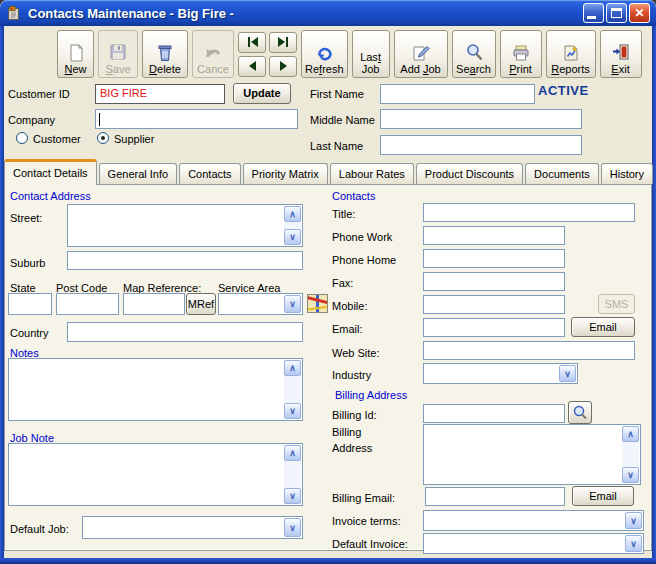 This screenshot has width=656, height=564. Describe the element at coordinates (283, 42) in the screenshot. I see `last-record-button` at that location.